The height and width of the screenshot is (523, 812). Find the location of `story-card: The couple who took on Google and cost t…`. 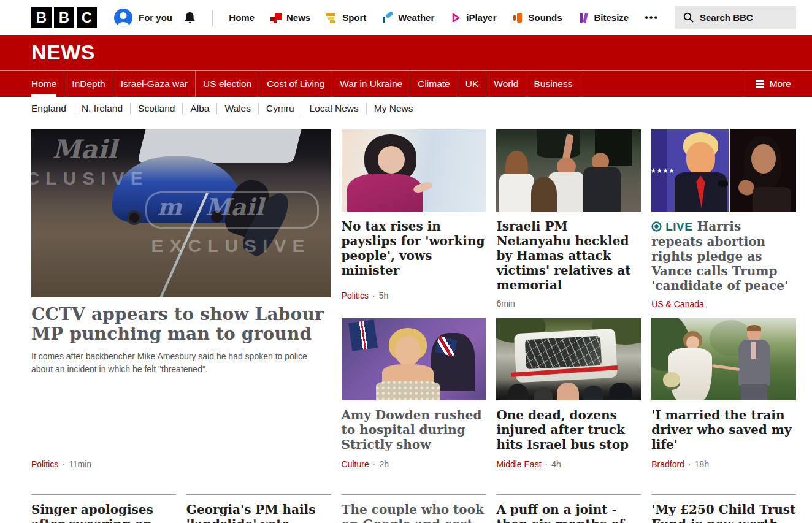

story-card: The couple who took on Google and cost t… is located at coordinates (414, 509).